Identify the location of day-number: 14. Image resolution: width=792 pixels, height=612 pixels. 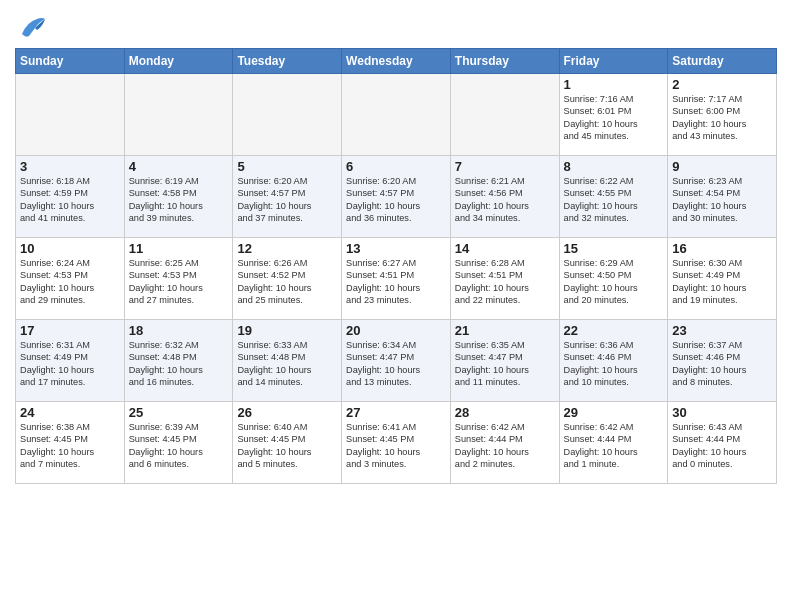
(505, 248).